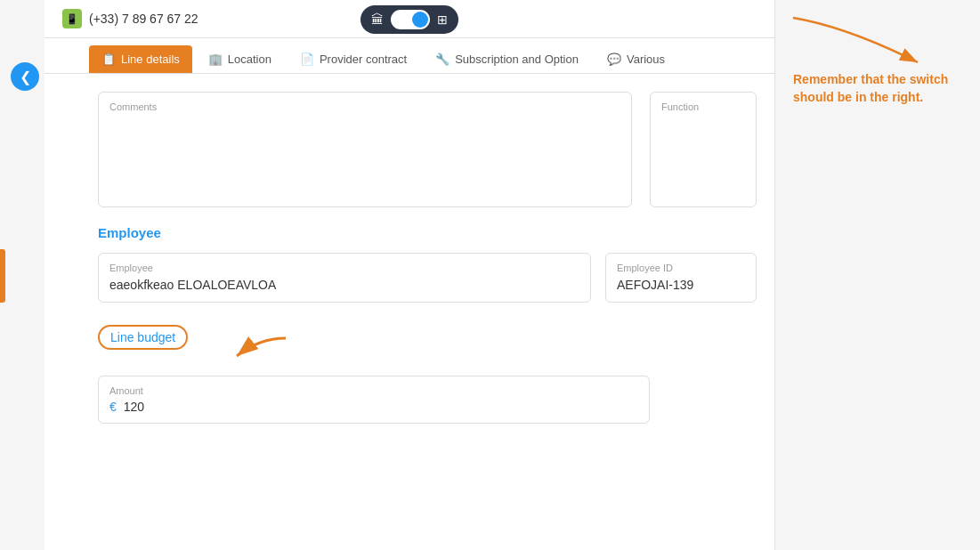 Image resolution: width=980 pixels, height=550 pixels. I want to click on function-input, so click(703, 125).